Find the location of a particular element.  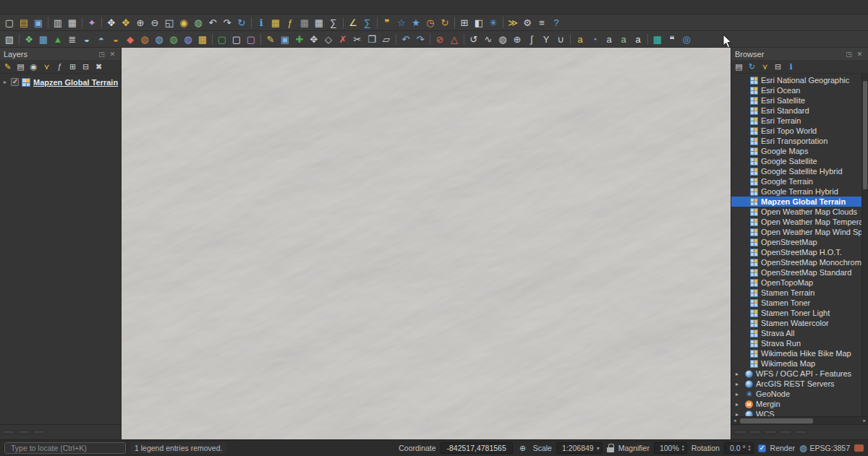

dock-tab-p1 is located at coordinates (755, 432).